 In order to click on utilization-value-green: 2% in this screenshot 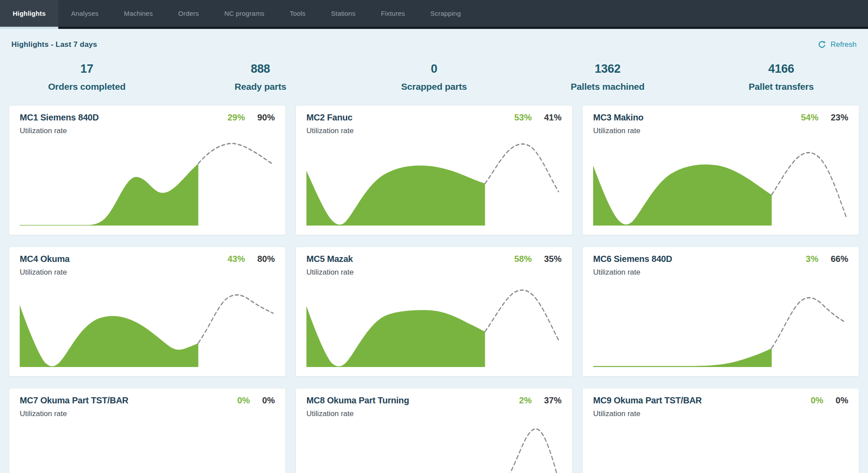, I will do `click(525, 400)`.